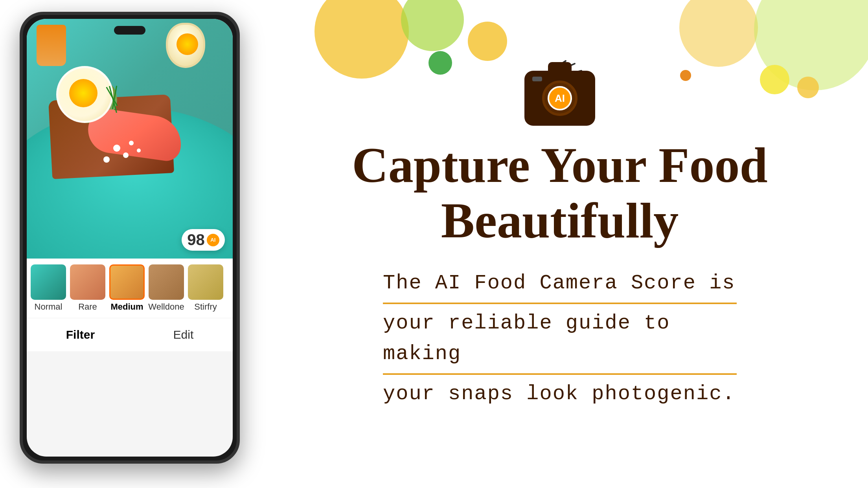 The height and width of the screenshot is (488, 868). I want to click on filter-normal-label: Normal, so click(49, 307).